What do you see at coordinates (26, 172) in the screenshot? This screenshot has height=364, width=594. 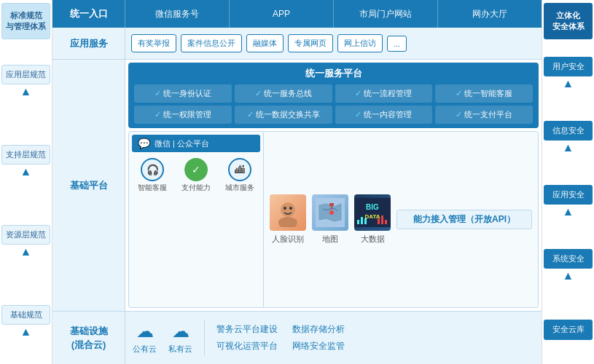 I see `support-layer-arrow: ▲` at bounding box center [26, 172].